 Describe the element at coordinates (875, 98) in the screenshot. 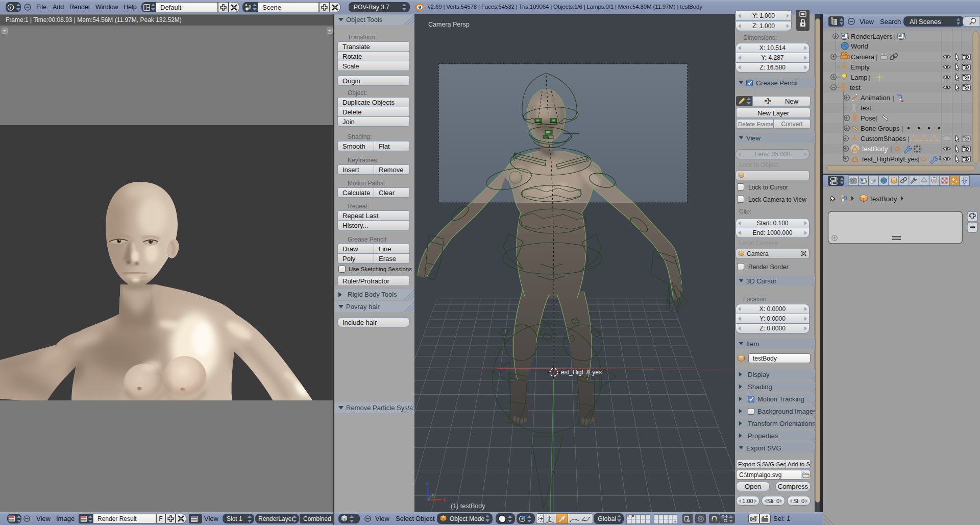

I see `svg-text: Animation` at that location.